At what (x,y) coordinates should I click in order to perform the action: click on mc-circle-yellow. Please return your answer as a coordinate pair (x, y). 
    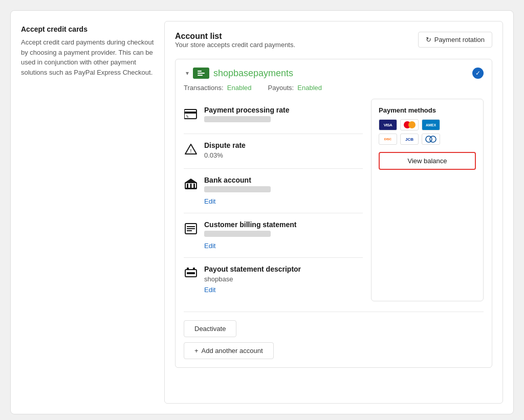
    Looking at the image, I should click on (412, 125).